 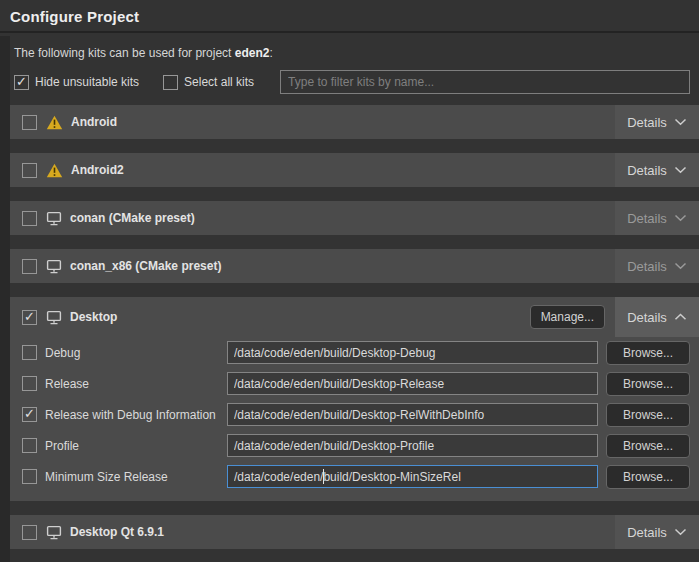 What do you see at coordinates (208, 82) in the screenshot?
I see `select-all-kits-checkbox: Select all kits` at bounding box center [208, 82].